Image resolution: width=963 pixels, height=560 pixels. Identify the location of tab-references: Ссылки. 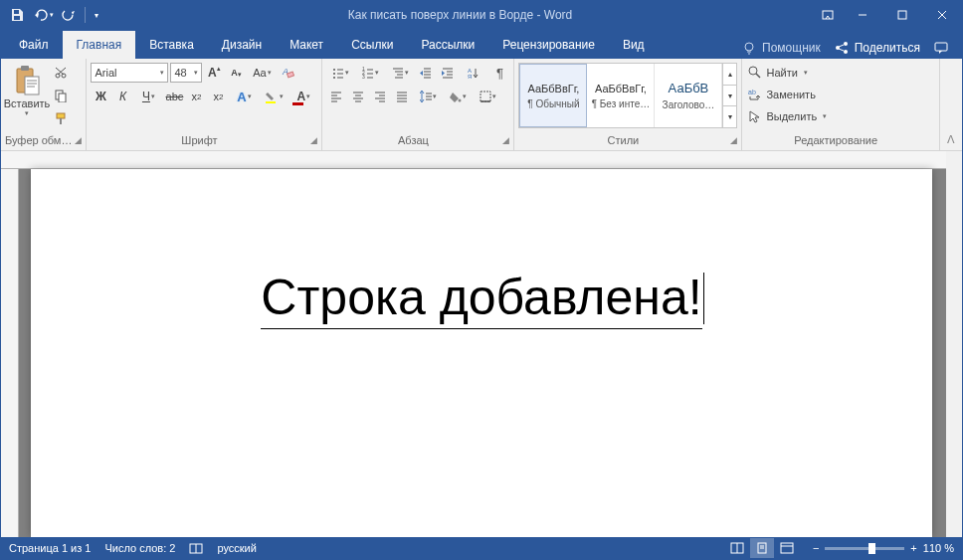
(372, 45).